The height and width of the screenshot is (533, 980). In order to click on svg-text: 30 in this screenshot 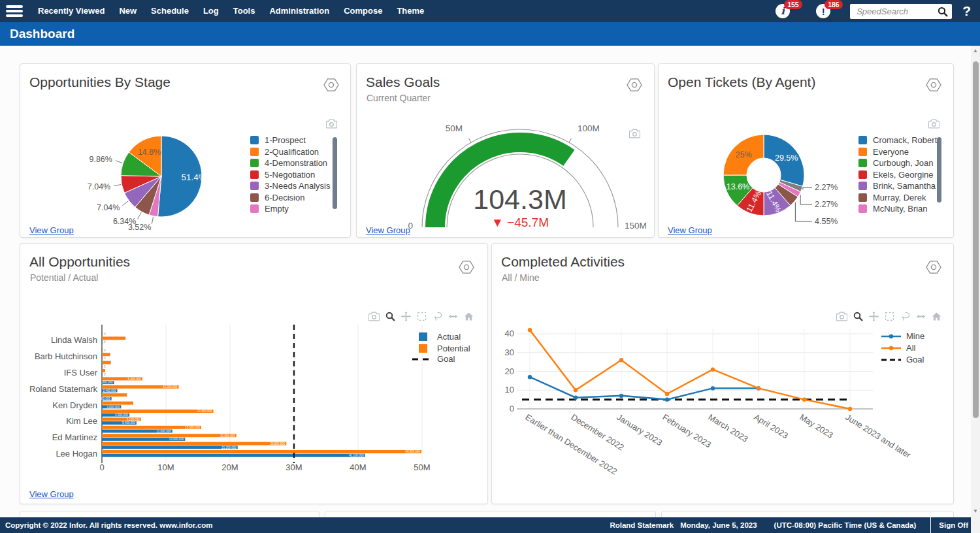, I will do `click(510, 353)`.